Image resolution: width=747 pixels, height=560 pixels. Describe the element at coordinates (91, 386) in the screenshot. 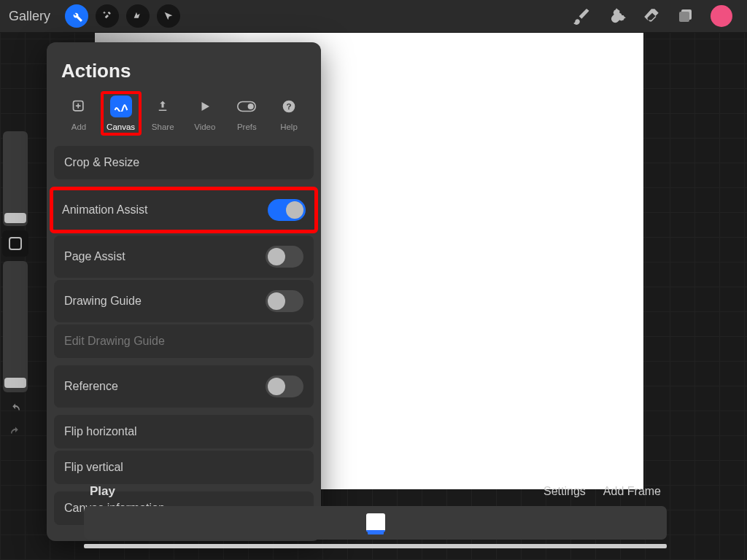

I see `row-label: Reference` at that location.